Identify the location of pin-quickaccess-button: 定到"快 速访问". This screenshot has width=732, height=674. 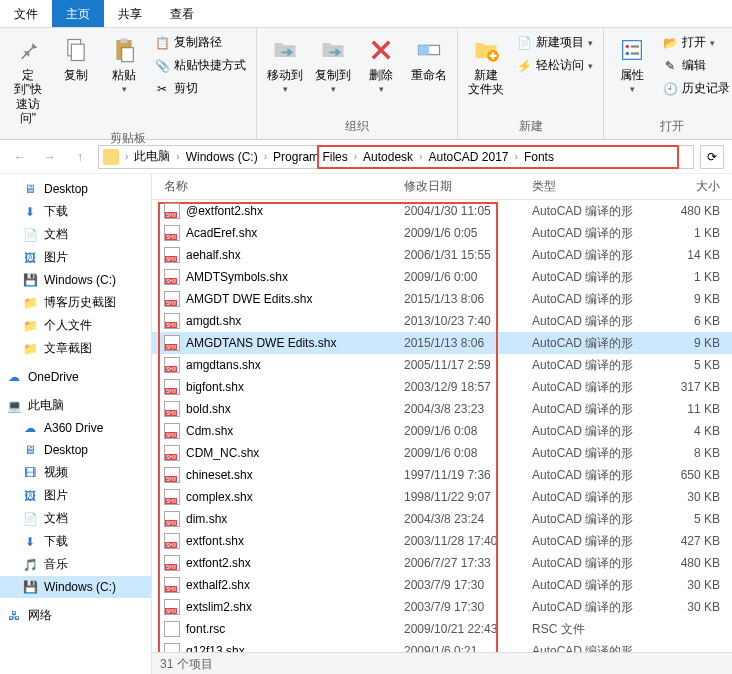
(28, 80).